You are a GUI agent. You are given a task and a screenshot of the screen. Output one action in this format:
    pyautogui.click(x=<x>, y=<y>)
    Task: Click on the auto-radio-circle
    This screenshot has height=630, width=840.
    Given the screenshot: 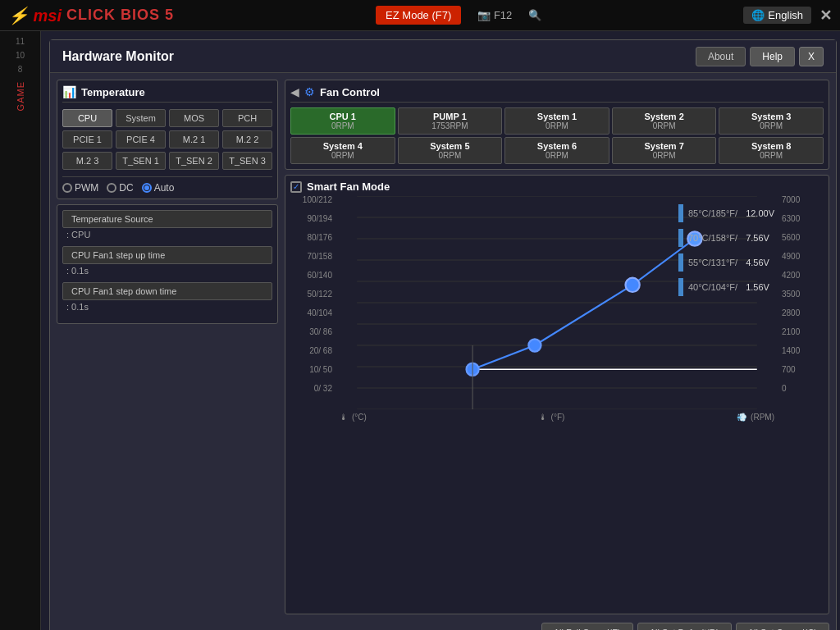 What is the action you would take?
    pyautogui.click(x=147, y=188)
    